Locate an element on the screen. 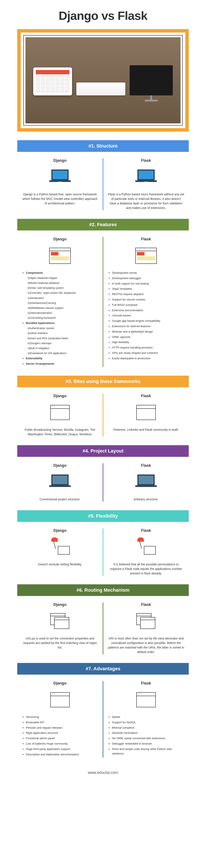 This screenshot has width=206, height=868. list-item: i)Authentication system is located at coordinates (63, 328).